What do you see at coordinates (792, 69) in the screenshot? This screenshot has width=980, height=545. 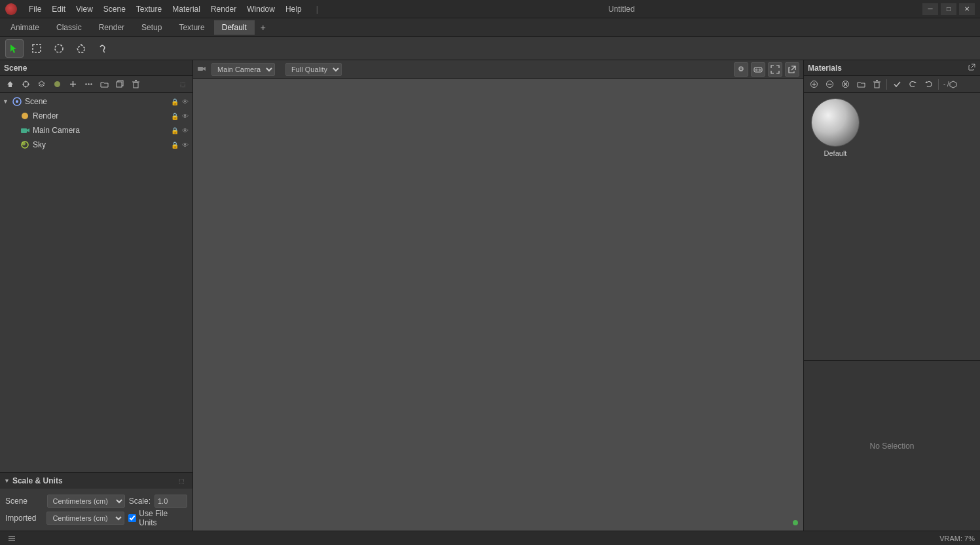 I see `popout-icon` at bounding box center [792, 69].